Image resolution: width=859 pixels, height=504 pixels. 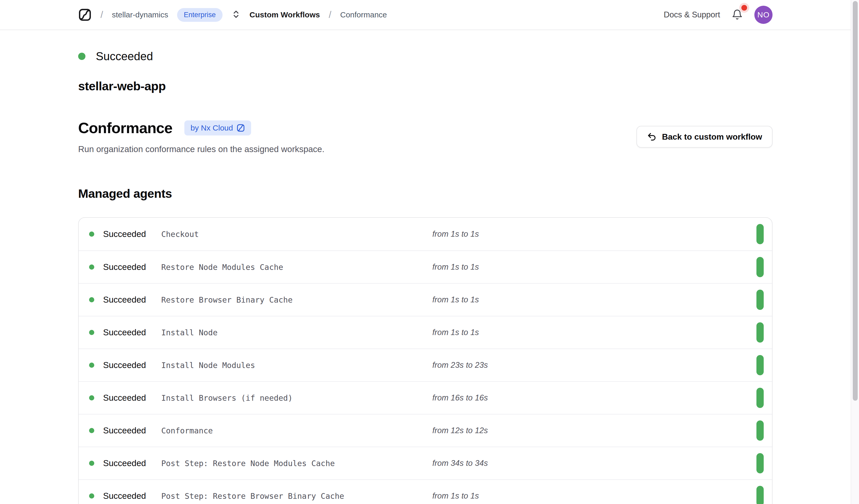 What do you see at coordinates (425, 492) in the screenshot?
I see `agent-step-row: Succeeded Post Step: Restore Browser Bin…` at bounding box center [425, 492].